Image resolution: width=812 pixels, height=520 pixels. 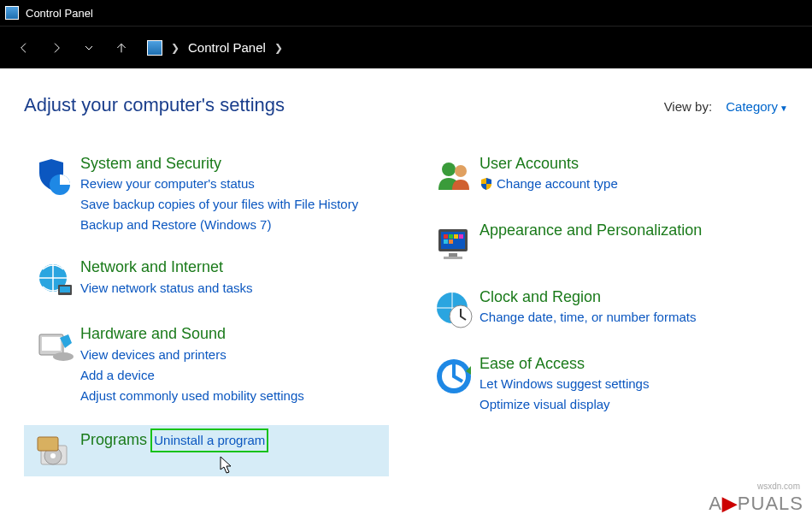 What do you see at coordinates (631, 317) in the screenshot?
I see `sub-link: Change date, time, or number formats` at bounding box center [631, 317].